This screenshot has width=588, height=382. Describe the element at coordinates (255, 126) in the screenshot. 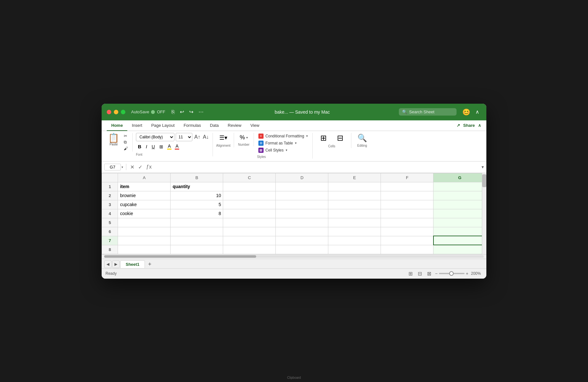

I see `tab-view: View` at that location.